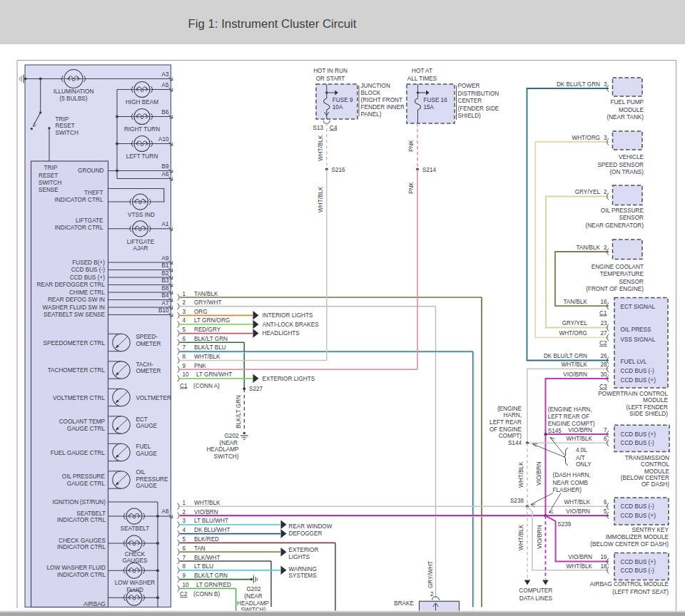 The image size is (685, 616). Describe the element at coordinates (338, 107) in the screenshot. I see `svg-text: 10A` at that location.